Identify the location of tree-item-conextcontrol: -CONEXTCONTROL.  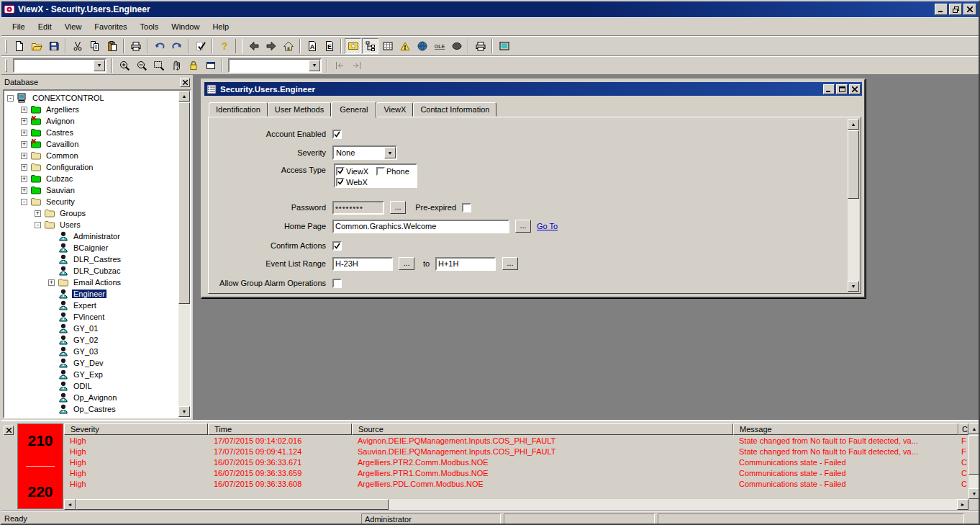
(91, 98).